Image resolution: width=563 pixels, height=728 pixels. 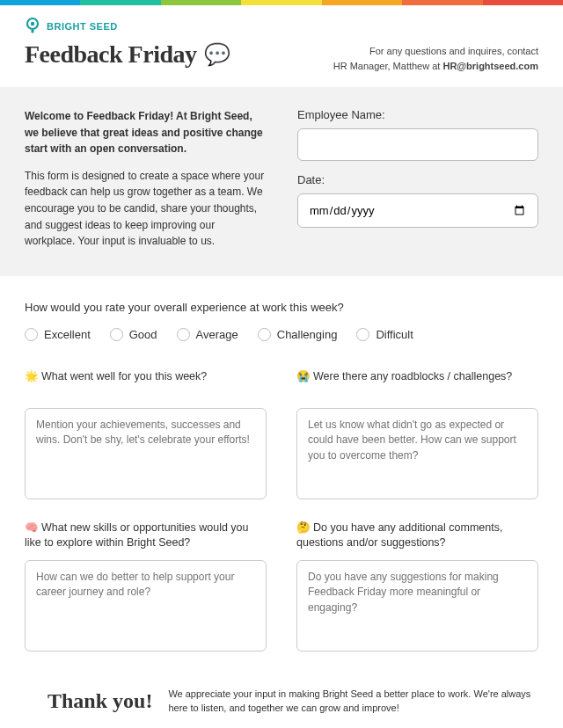 What do you see at coordinates (146, 454) in the screenshot?
I see `q1-textarea` at bounding box center [146, 454].